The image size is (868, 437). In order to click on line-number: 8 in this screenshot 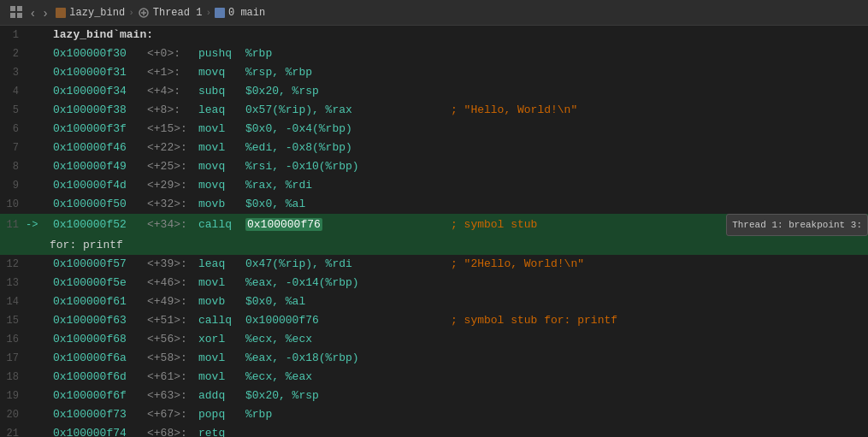, I will do `click(13, 167)`.